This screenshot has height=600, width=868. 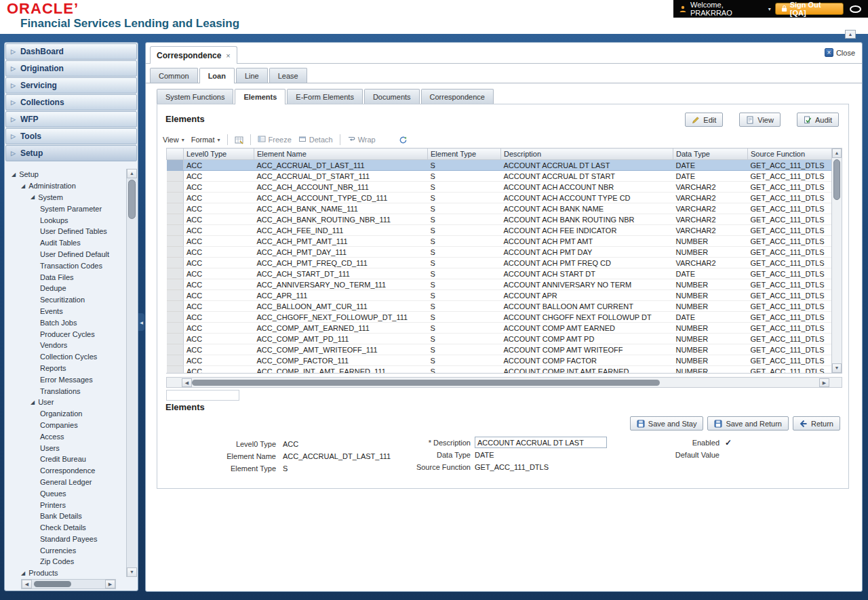 I want to click on tree-item-error-messages: Error Messages, so click(x=65, y=380).